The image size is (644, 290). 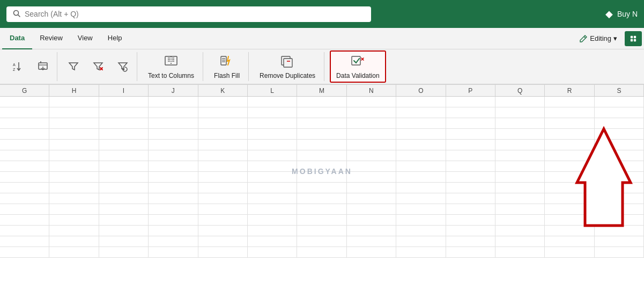 I want to click on reapply-button, so click(x=123, y=67).